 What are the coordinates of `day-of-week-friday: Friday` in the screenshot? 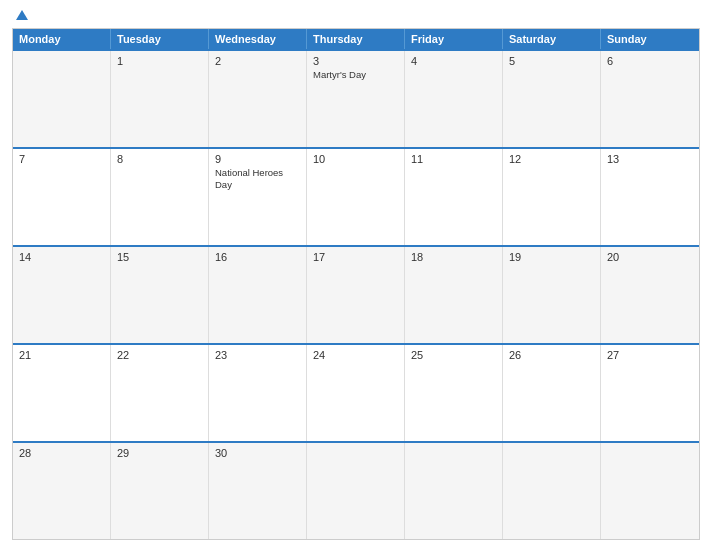 It's located at (454, 39).